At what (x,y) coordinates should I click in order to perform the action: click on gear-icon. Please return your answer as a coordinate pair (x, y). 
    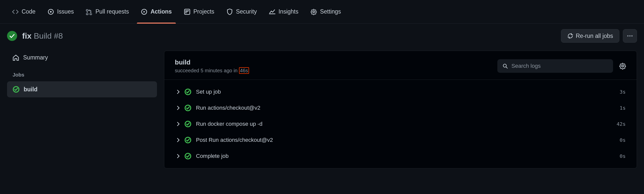
    Looking at the image, I should click on (314, 12).